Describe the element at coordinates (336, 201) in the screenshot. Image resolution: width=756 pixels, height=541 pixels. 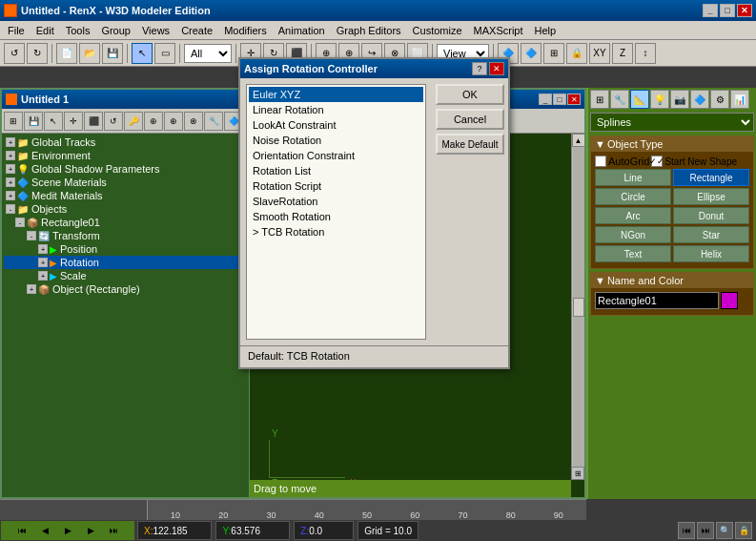
I see `list-item-slave-rotation: SlaveRotation` at that location.